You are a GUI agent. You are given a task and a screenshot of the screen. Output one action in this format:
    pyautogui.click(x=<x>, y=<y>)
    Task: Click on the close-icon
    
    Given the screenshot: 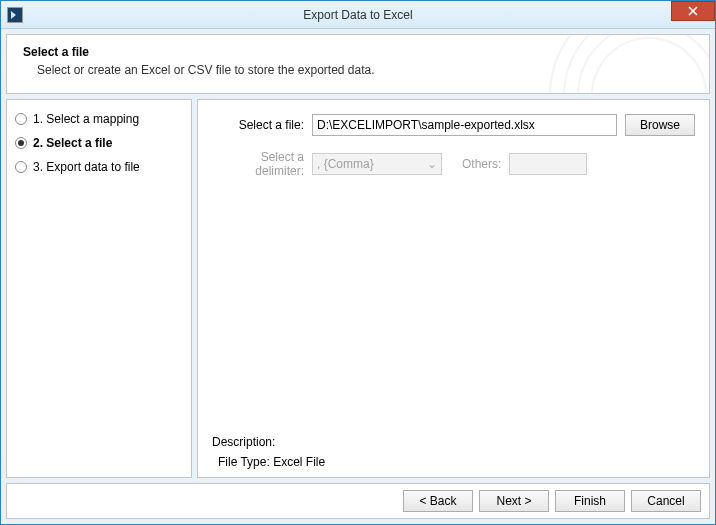 What is the action you would take?
    pyautogui.click(x=693, y=11)
    